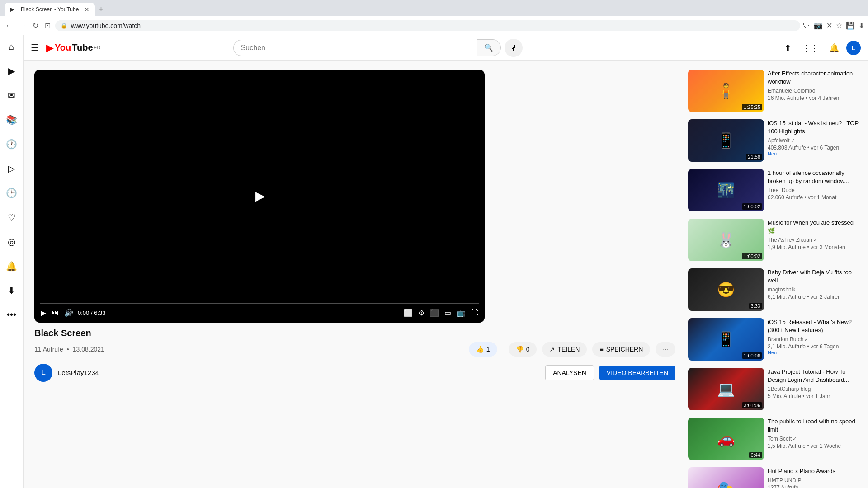  What do you see at coordinates (12, 120) in the screenshot?
I see `sidebar-item-library: 📚` at bounding box center [12, 120].